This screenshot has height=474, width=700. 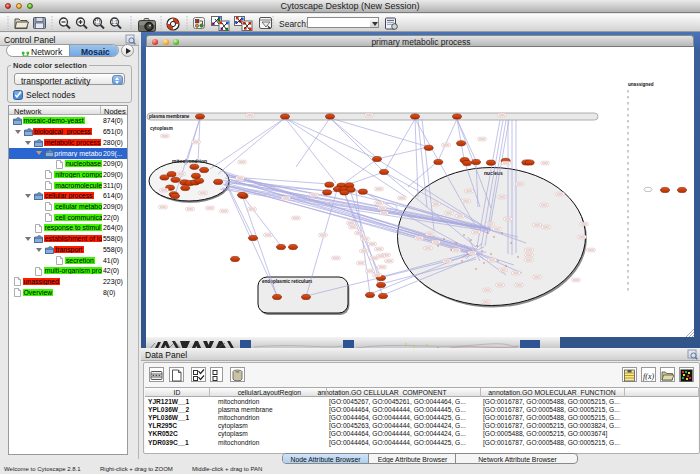 What do you see at coordinates (162, 128) in the screenshot?
I see `svg-text: cytoplasm` at bounding box center [162, 128].